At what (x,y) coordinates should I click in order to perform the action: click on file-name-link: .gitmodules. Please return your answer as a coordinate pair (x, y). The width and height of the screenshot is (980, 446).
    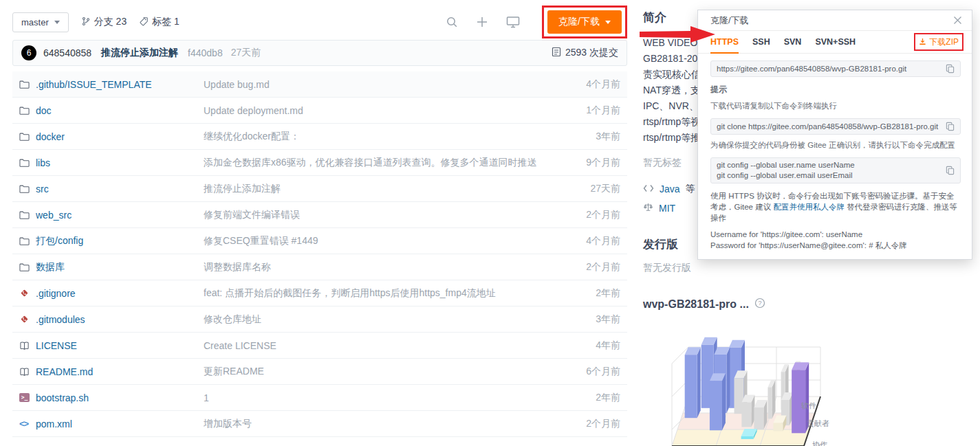
    Looking at the image, I should click on (120, 320).